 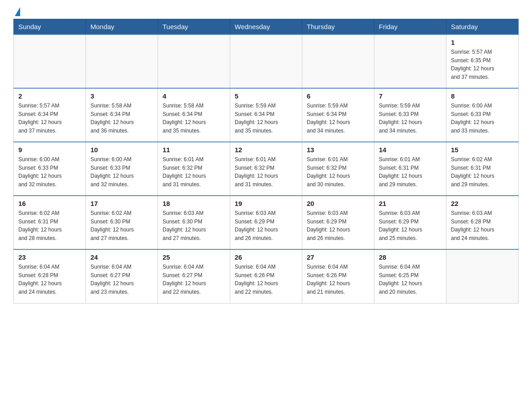 I want to click on day-number: 12, so click(x=266, y=150).